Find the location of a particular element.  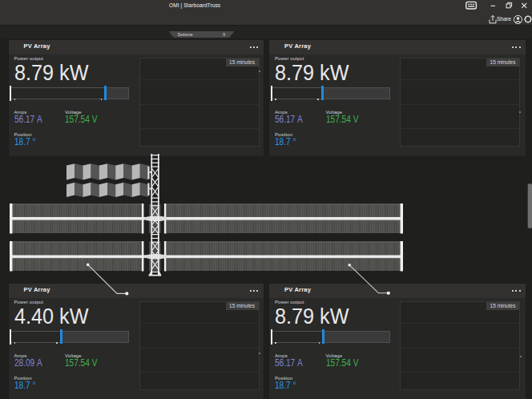

svg-text: 9 is located at coordinates (224, 34).